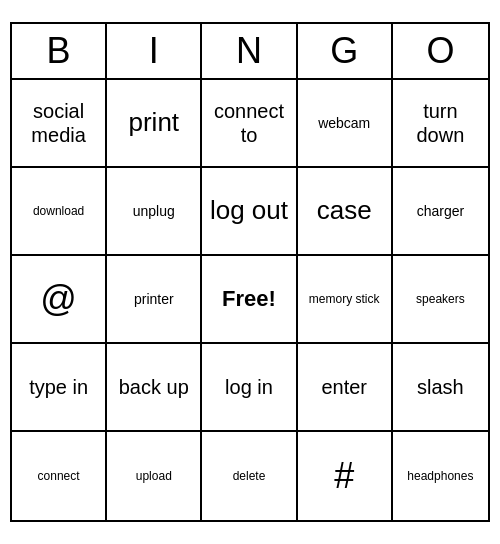  I want to click on bingo-cell-1: print, so click(154, 124).